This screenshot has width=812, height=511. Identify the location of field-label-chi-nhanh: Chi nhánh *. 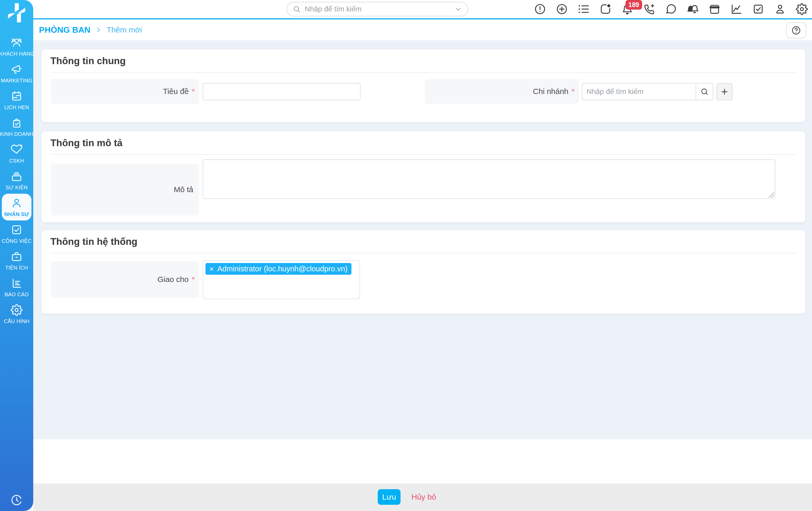
(502, 91).